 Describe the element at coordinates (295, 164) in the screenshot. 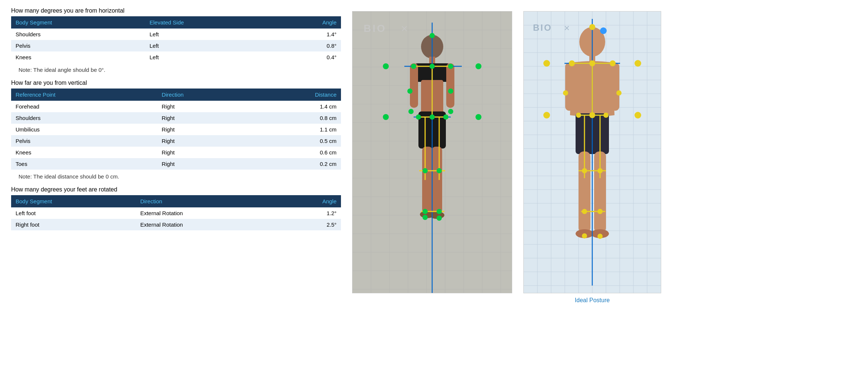

I see `cell-distance: 0.2 cm` at that location.